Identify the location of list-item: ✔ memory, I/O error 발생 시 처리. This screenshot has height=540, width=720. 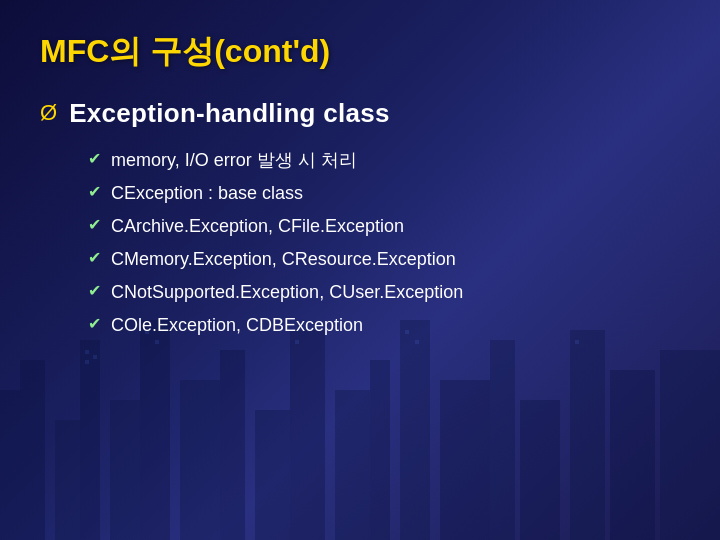
(384, 160).